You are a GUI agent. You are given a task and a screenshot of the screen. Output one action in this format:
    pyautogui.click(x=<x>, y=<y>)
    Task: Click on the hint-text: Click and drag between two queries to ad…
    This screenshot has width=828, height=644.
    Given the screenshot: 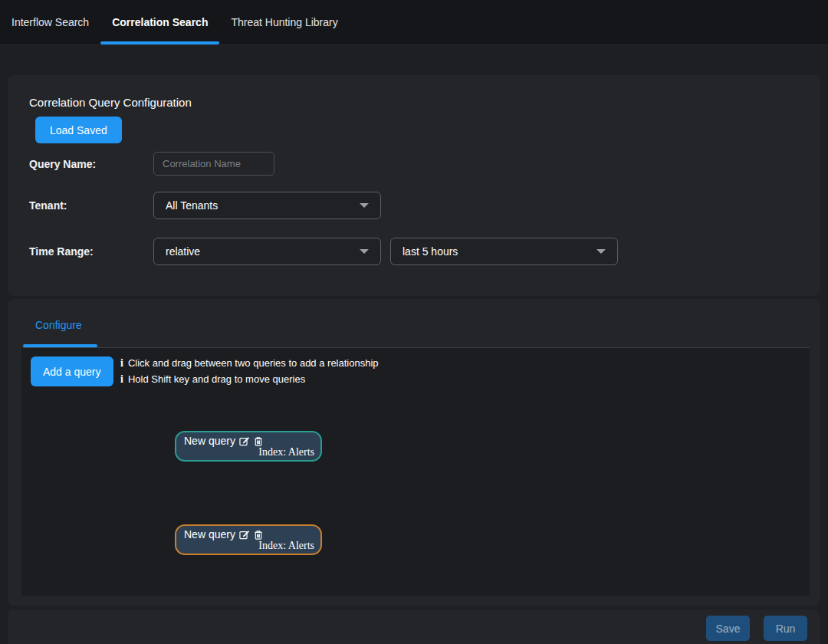 What is the action you would take?
    pyautogui.click(x=253, y=363)
    